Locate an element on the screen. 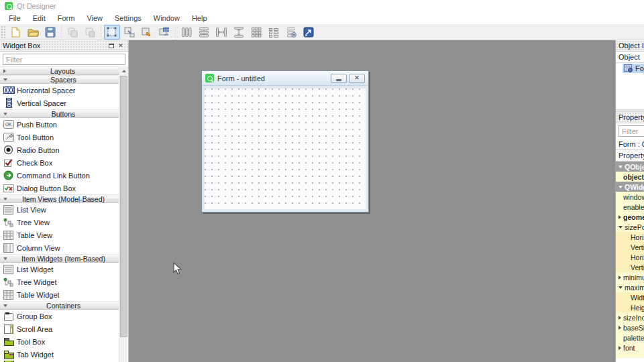 This screenshot has height=362, width=644. minimize-button is located at coordinates (339, 78).